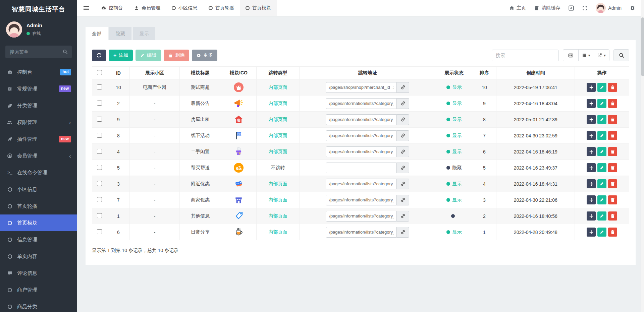  I want to click on nav-tab-banner: 首页轮播, so click(221, 8).